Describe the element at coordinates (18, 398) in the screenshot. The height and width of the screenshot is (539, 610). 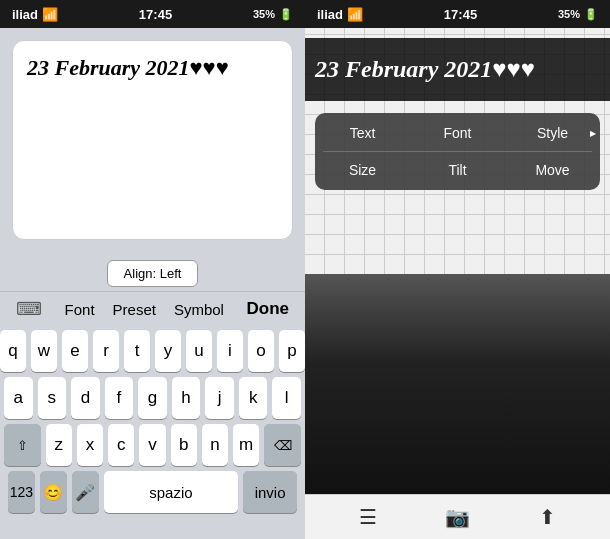
I see `key-a: a` at that location.